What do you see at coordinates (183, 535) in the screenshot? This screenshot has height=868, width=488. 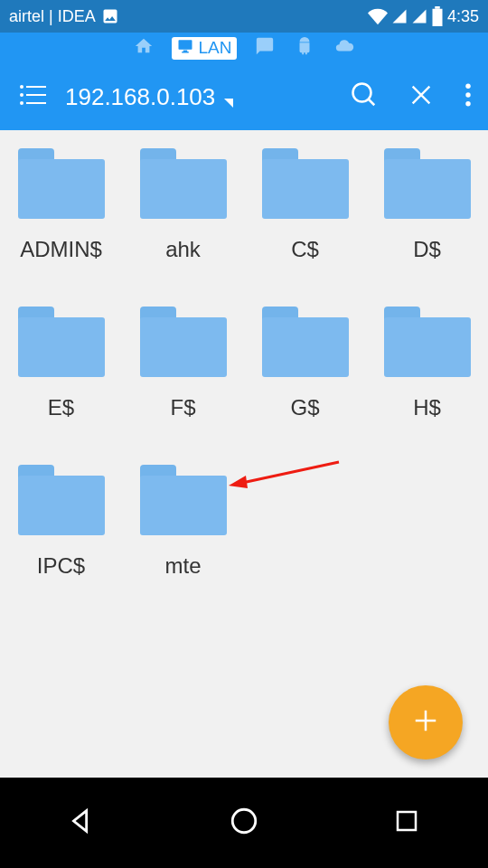 I see `folder-item: mte` at bounding box center [183, 535].